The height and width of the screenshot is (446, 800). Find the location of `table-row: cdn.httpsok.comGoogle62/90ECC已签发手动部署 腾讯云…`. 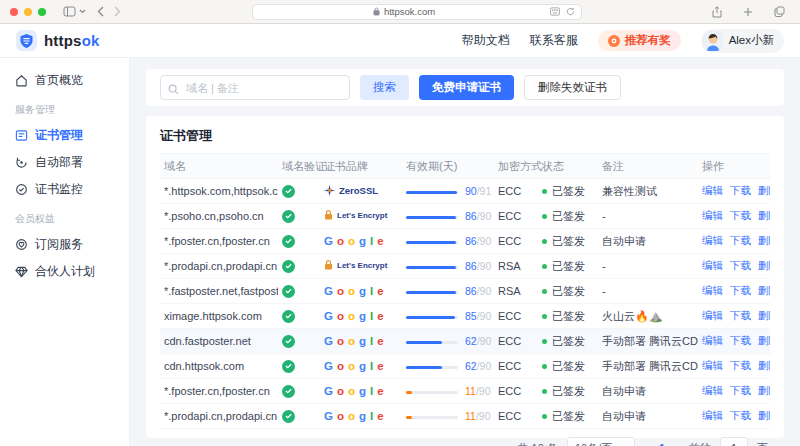

table-row: cdn.httpsok.comGoogle62/90ECC已签发手动部署 腾讯云… is located at coordinates (465, 366).